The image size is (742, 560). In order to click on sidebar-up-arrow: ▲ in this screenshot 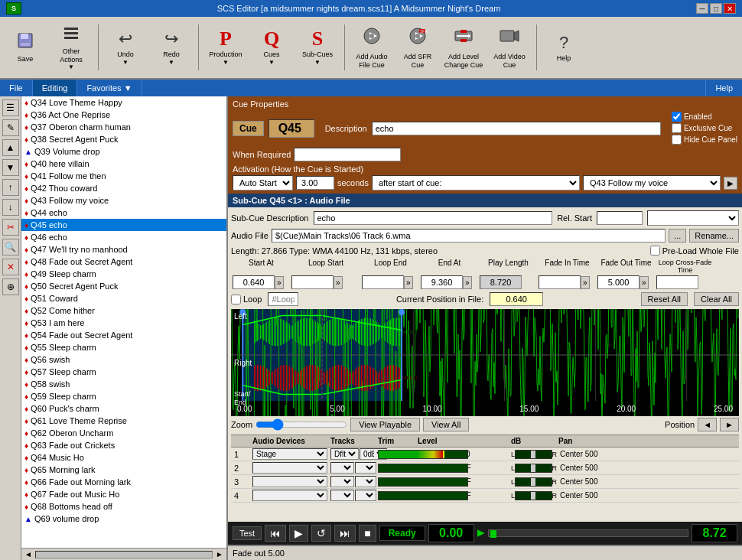, I will do `click(11, 148)`.